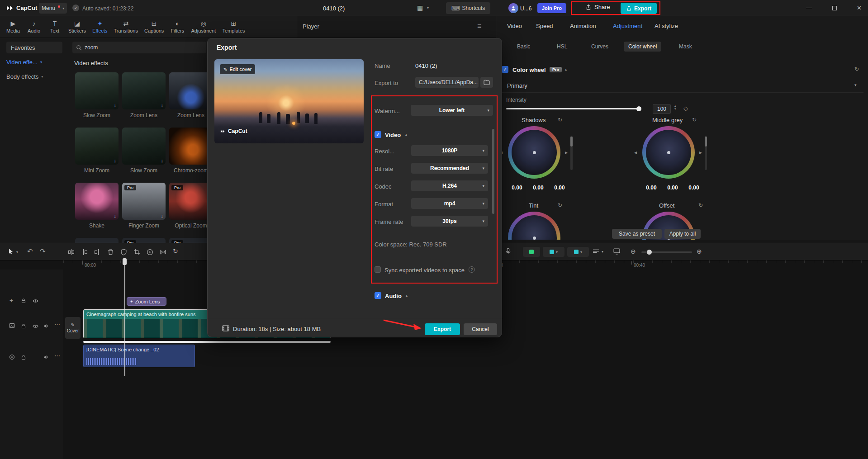 The image size is (868, 459). I want to click on bitrate-select: Recommended▾, so click(450, 168).